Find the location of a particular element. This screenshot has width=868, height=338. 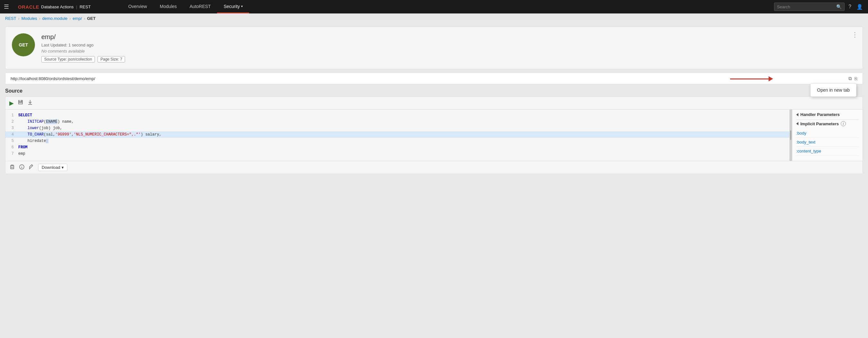

breadcrumb-modules: Modules is located at coordinates (29, 19).